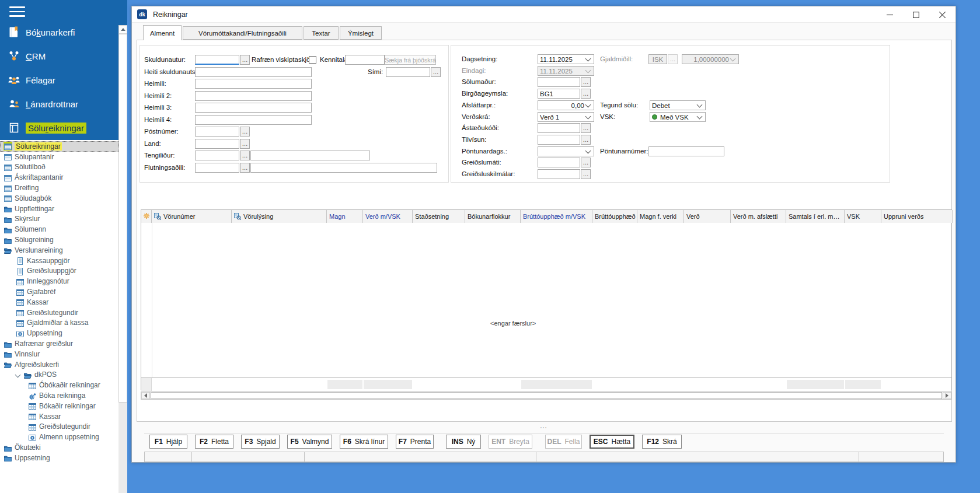 This screenshot has height=493, width=980. Describe the element at coordinates (245, 168) in the screenshot. I see `flutningsadili-lookup-button: …` at that location.